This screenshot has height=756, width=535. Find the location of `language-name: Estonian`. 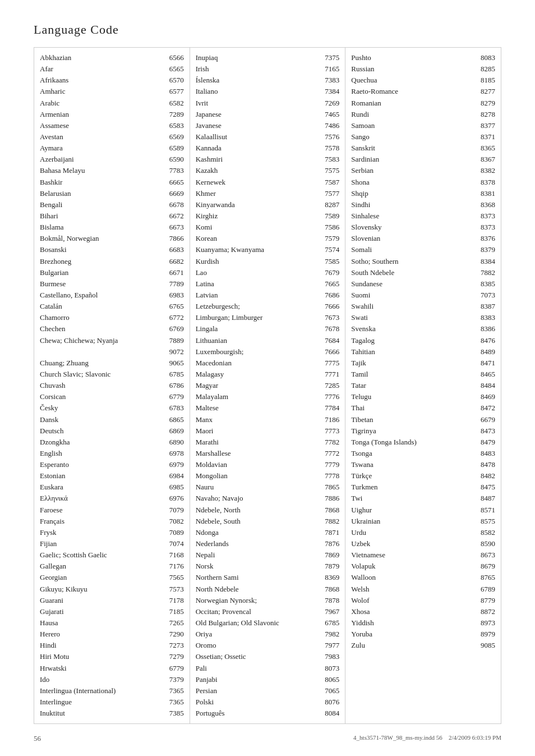

language-name: Estonian is located at coordinates (100, 476).